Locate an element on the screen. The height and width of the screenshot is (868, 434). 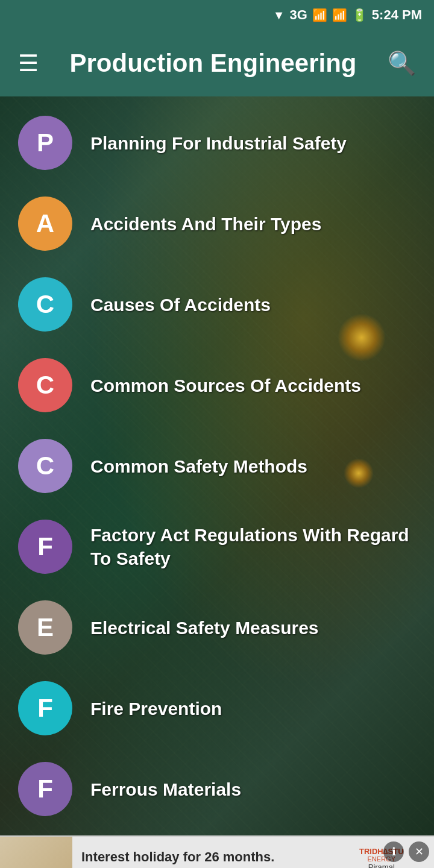
ad-close-button: ✕ is located at coordinates (419, 852).